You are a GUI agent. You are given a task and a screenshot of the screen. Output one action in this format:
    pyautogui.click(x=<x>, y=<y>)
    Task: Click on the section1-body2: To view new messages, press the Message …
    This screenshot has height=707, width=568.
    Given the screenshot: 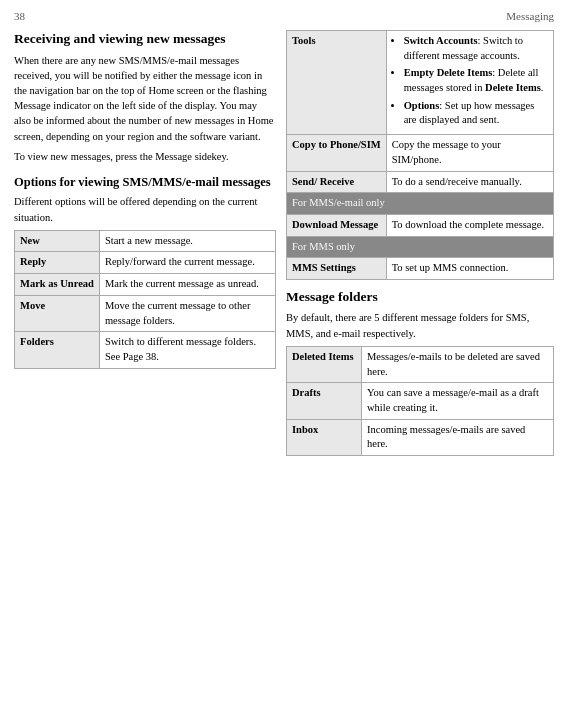 What is the action you would take?
    pyautogui.click(x=145, y=156)
    